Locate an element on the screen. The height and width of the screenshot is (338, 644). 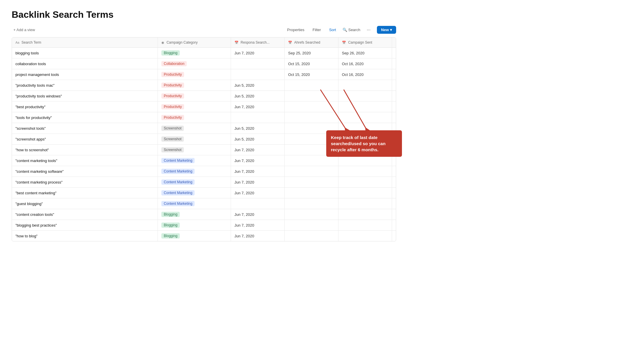
annotation-text: Keep track of last date searched/used so… is located at coordinates (358, 144).